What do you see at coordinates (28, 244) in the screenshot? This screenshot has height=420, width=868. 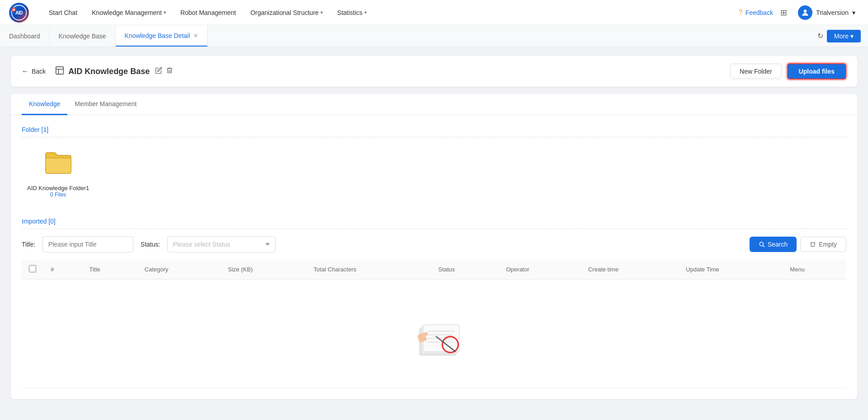 I see `title-filter-label: Title:` at bounding box center [28, 244].